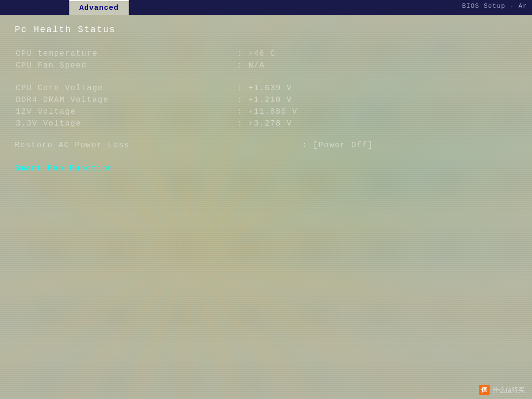 This screenshot has height=399, width=532. What do you see at coordinates (257, 54) in the screenshot?
I see `cpu-temp-value: +46 C` at bounding box center [257, 54].